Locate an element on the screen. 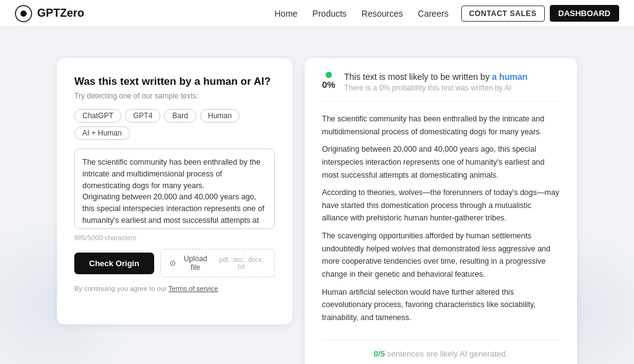 The width and height of the screenshot is (634, 364). result-human-highlight: a human is located at coordinates (510, 77).